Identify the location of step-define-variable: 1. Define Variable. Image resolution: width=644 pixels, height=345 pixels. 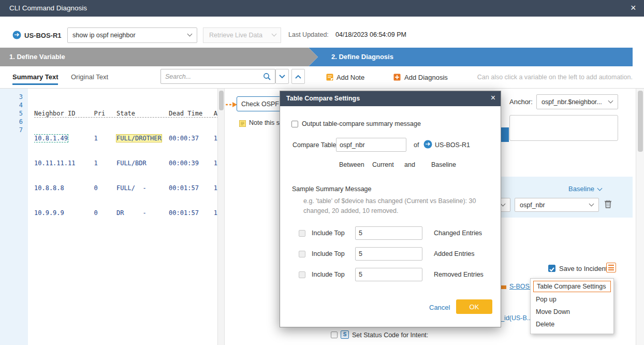
(159, 57).